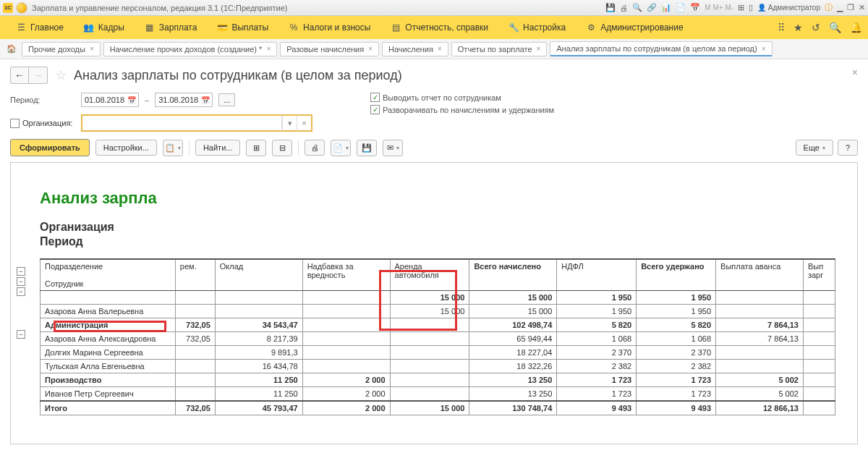  What do you see at coordinates (38, 75) in the screenshot?
I see `nav-fwd-button: →` at bounding box center [38, 75].